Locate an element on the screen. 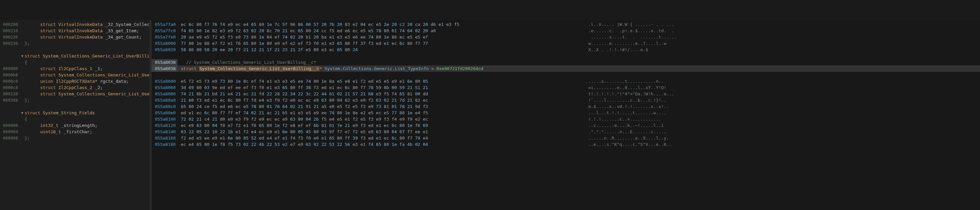 The width and height of the screenshot is (980, 210). hex-ascii: .l..V..... |W.W { ......- . . ... is located at coordinates (776, 24).